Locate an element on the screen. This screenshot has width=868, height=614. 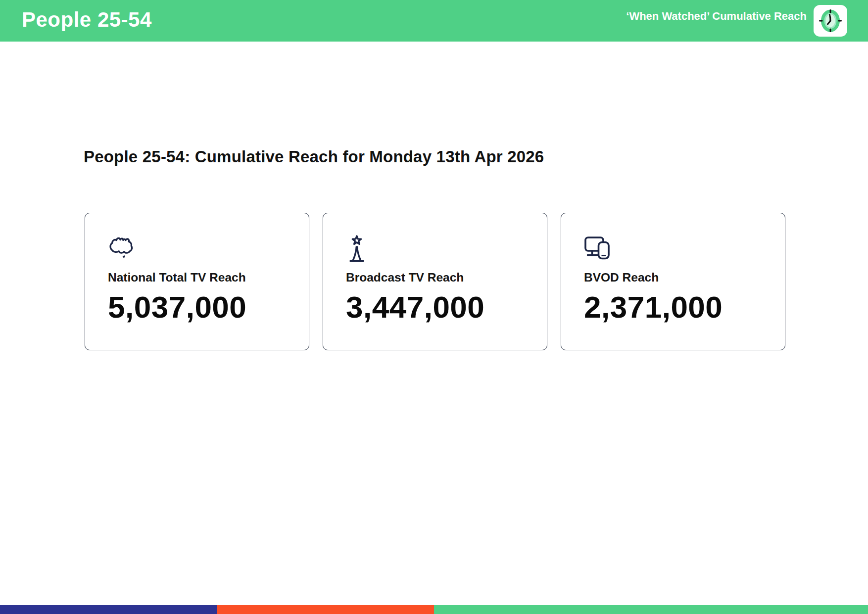
report-heading: People 25-54: Cumulative Reach for Monda… is located at coordinates (434, 157).